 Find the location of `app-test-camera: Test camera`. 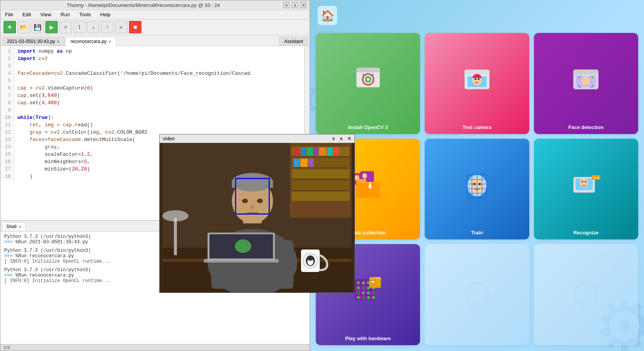

app-test-camera: Test camera is located at coordinates (477, 84).